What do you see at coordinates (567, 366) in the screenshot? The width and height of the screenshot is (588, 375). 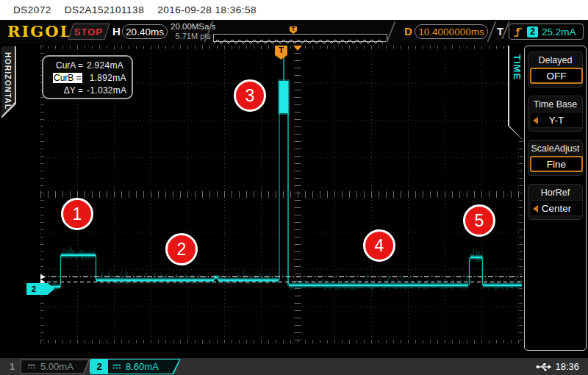 I see `clock-label: 18:36` at bounding box center [567, 366].